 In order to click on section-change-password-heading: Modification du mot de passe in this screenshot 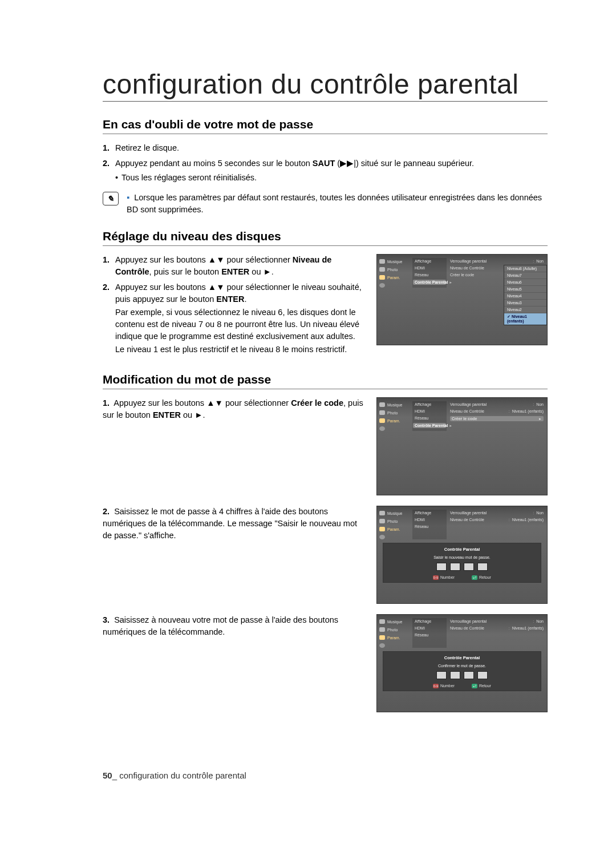, I will do `click(325, 381)`.